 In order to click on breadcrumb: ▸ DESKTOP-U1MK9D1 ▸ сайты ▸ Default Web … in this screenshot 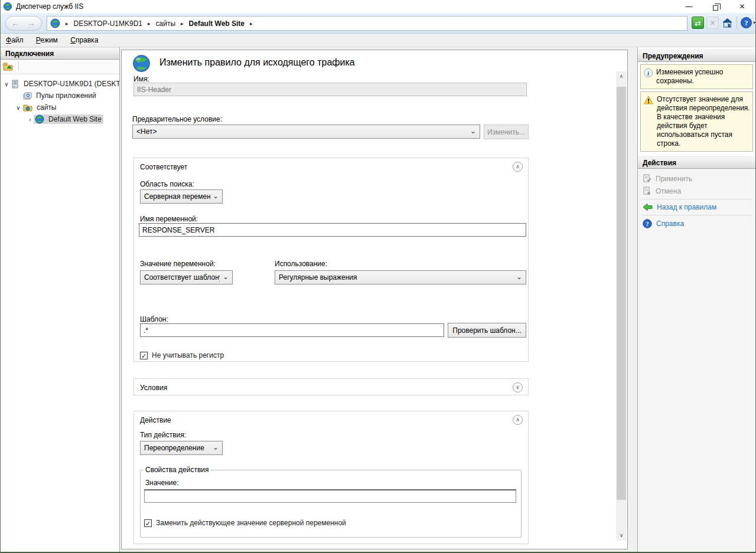, I will do `click(367, 24)`.